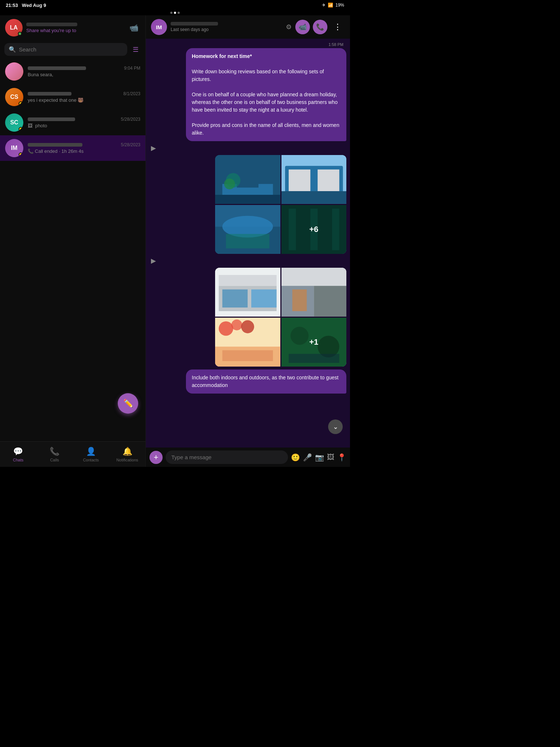  I want to click on photo-grid-1: +6, so click(281, 204).